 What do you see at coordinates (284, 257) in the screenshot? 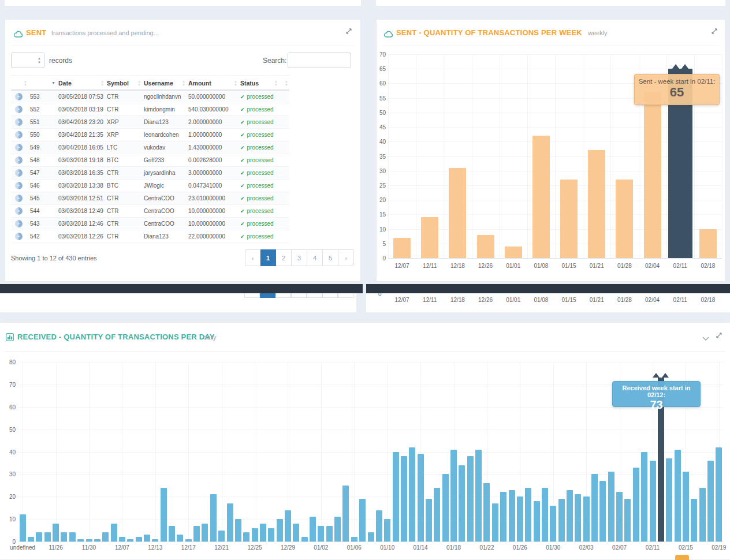
I see `page-button-2: 2` at bounding box center [284, 257].